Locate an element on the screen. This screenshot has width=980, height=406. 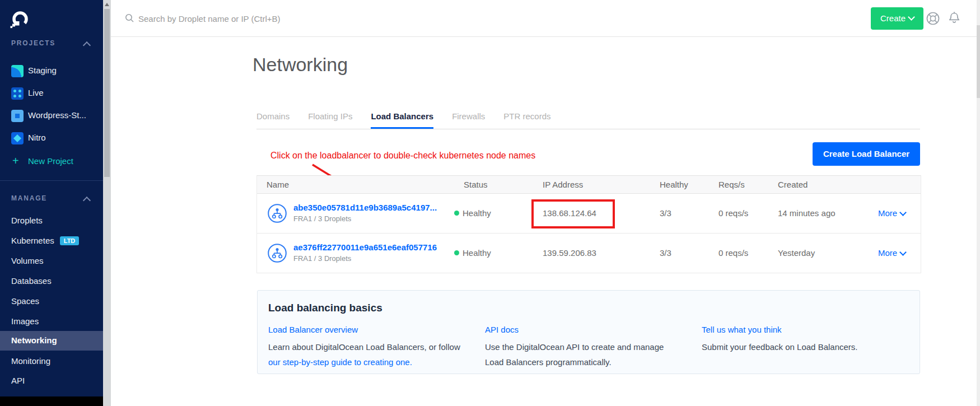
column-header-name: Name is located at coordinates (278, 185).